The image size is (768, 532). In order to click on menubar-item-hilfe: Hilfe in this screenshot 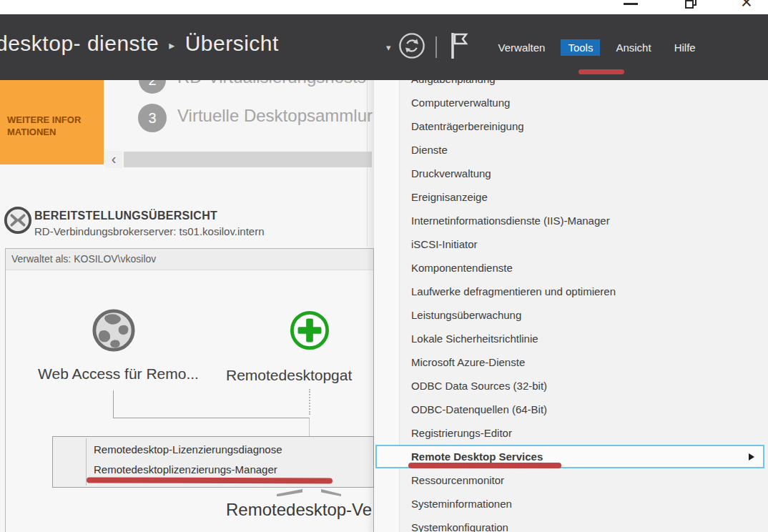, I will do `click(685, 47)`.